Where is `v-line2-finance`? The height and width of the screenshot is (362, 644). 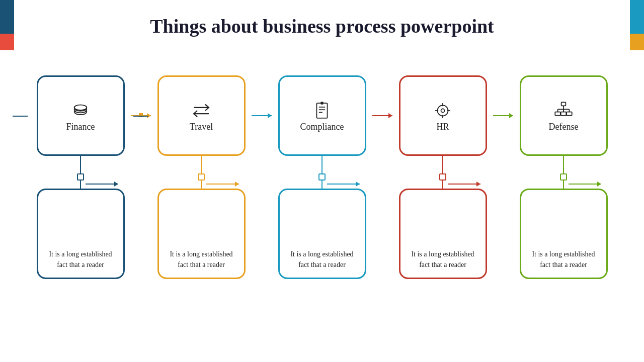 v-line2-finance is located at coordinates (80, 185).